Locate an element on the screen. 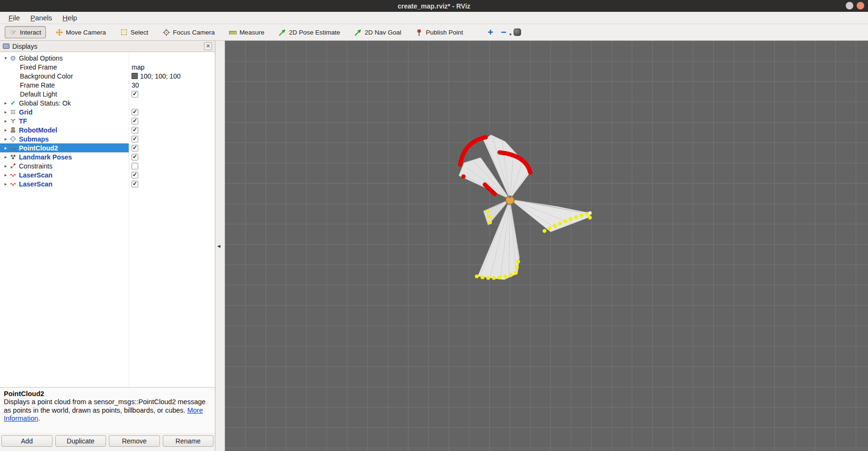  tool-2d-pose-estimate: 2D Pose Estimate is located at coordinates (309, 32).